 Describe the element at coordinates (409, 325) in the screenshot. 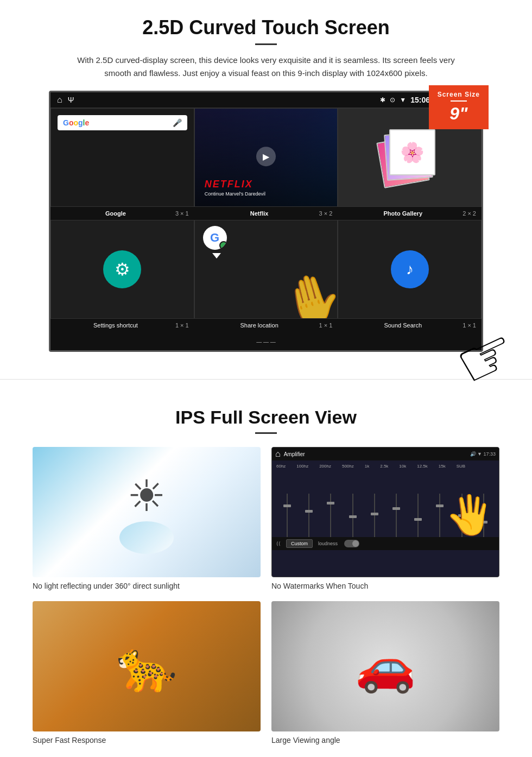

I see `sound-label: Sound Search 1 × 1` at that location.